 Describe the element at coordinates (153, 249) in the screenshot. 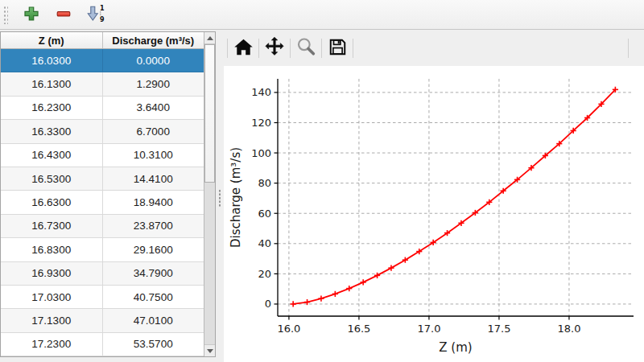

I see `table-cell: 29.1600` at that location.